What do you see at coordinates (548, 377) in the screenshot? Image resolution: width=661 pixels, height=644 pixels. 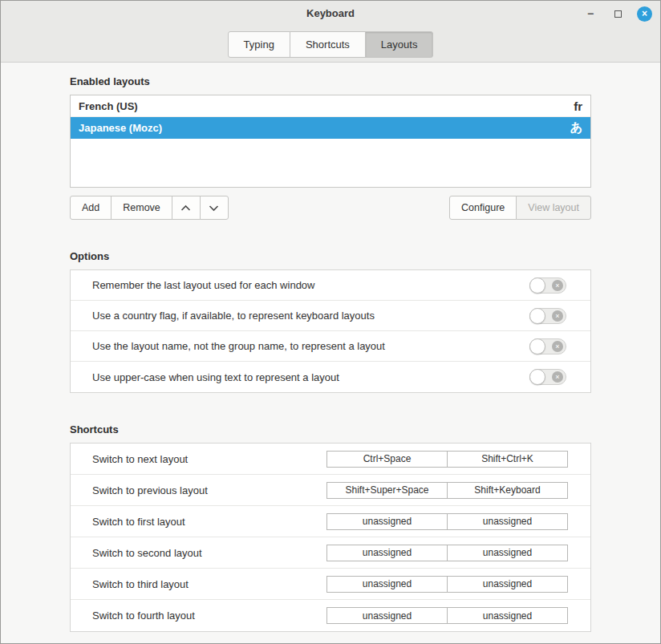 I see `toggle-upper-case: ×` at bounding box center [548, 377].